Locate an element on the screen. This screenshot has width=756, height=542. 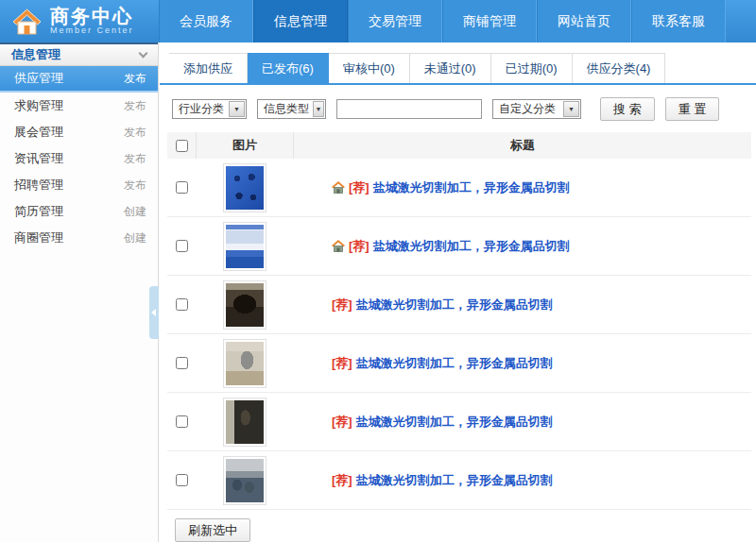
search-button: 搜 索 is located at coordinates (627, 110).